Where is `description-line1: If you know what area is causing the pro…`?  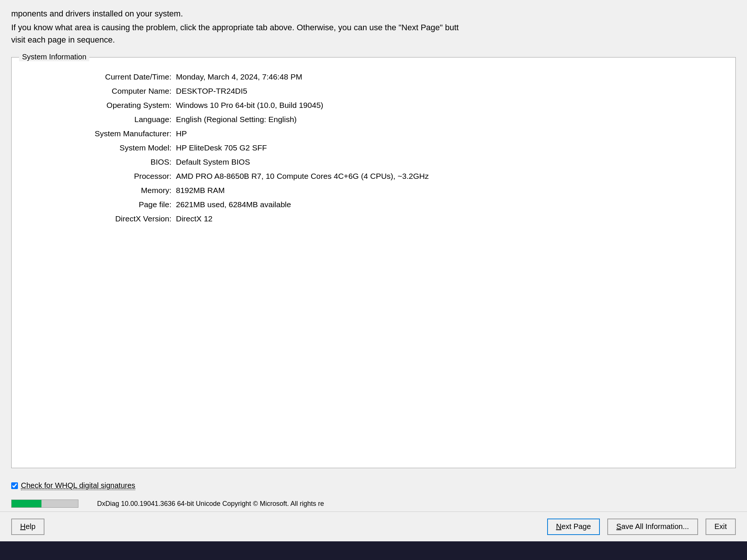
description-line1: If you know what area is causing the pro… is located at coordinates (374, 28).